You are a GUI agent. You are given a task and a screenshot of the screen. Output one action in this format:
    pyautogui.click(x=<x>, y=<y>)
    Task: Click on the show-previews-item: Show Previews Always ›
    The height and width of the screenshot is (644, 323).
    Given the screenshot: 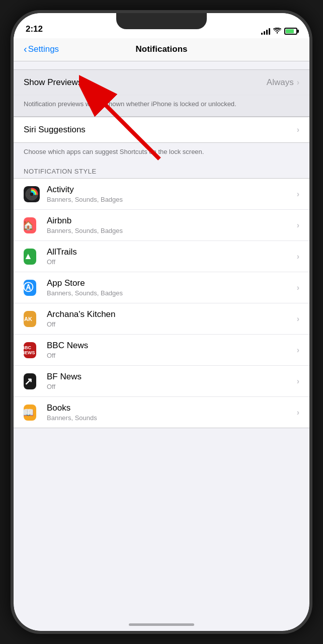 What is the action you would take?
    pyautogui.click(x=162, y=83)
    